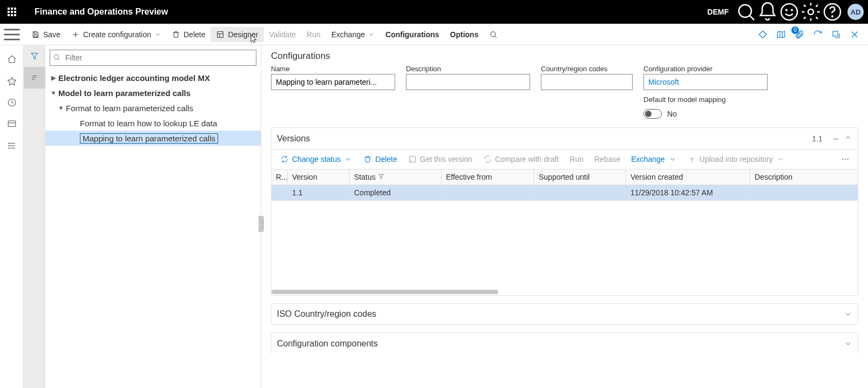  Describe the element at coordinates (488, 177) in the screenshot. I see `col-effective: Effective from` at that location.